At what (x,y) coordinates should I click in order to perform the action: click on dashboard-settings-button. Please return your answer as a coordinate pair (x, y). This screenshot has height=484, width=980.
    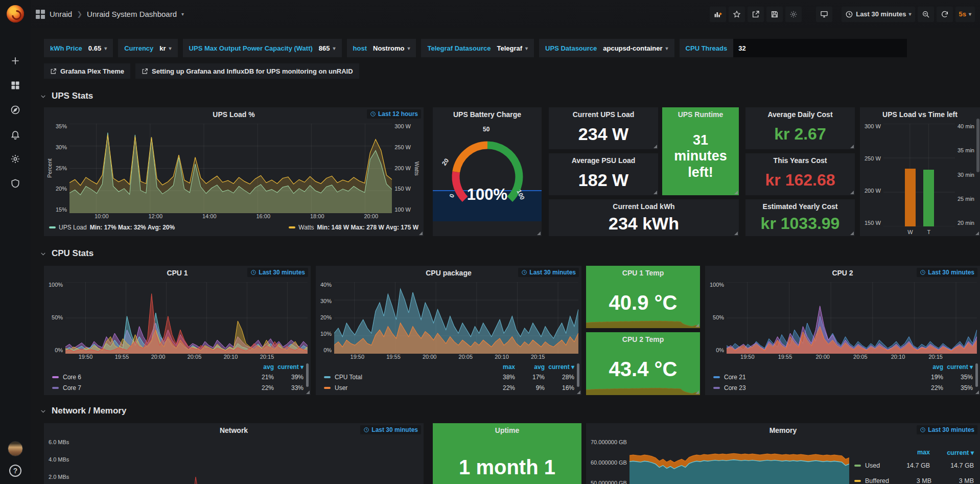
    Looking at the image, I should click on (794, 14).